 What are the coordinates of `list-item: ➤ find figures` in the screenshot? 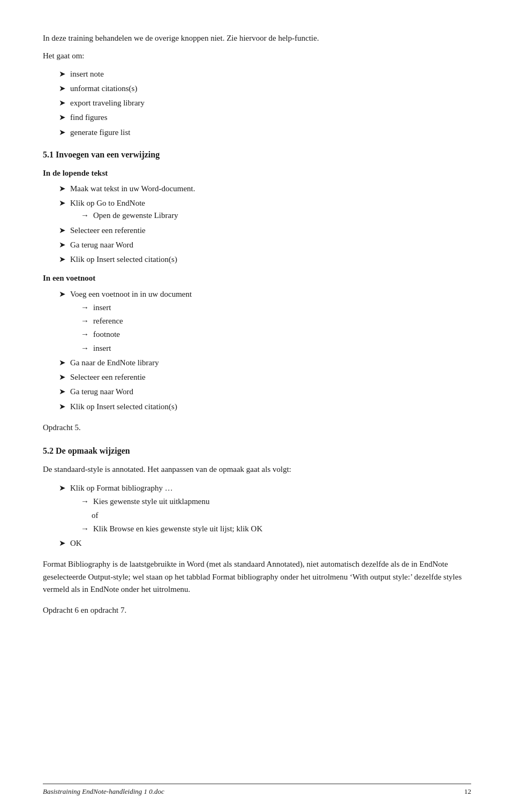 It's located at (265, 118).